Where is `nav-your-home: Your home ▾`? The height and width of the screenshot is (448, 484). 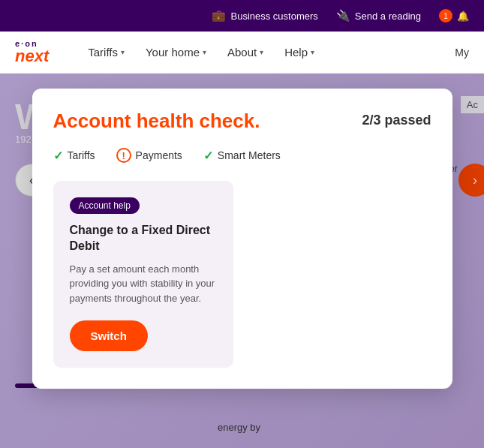 nav-your-home: Your home ▾ is located at coordinates (176, 53).